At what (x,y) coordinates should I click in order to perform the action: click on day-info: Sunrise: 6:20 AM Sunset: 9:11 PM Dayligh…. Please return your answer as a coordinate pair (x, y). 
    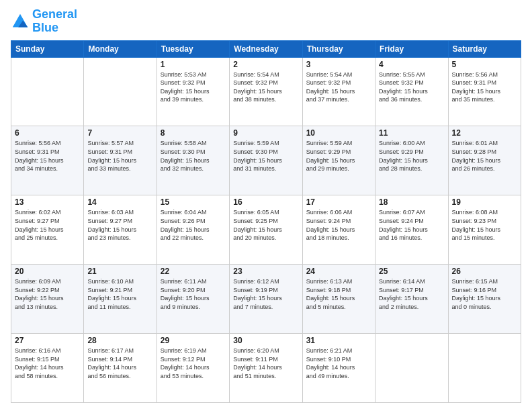
    Looking at the image, I should click on (266, 363).